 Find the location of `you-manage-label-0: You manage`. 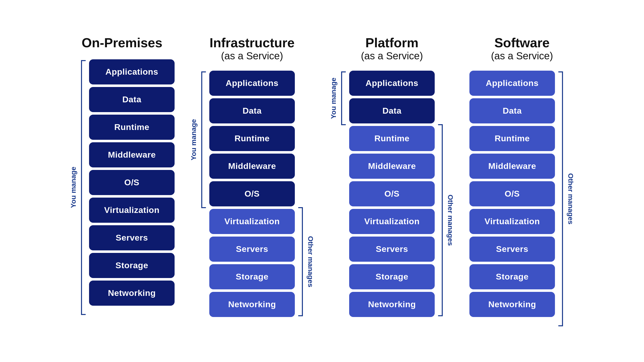

you-manage-label-0: You manage is located at coordinates (73, 187).